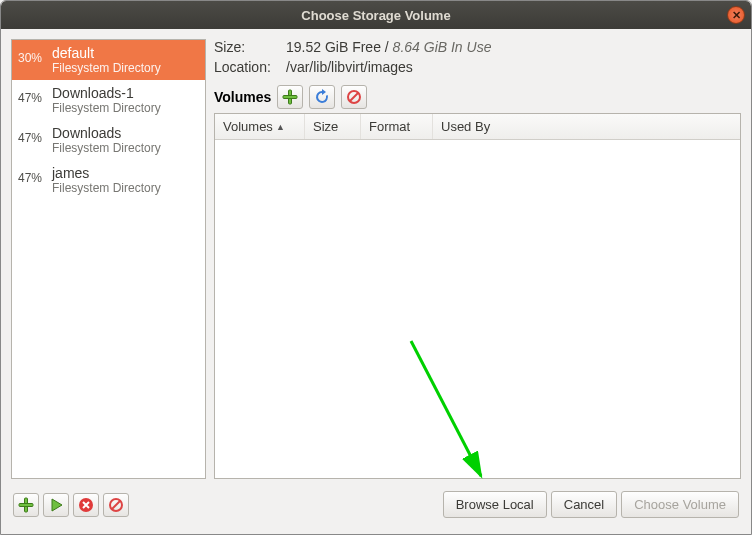 Image resolution: width=752 pixels, height=535 pixels. I want to click on pool-item-default: 30% default Filesystem Directory, so click(108, 60).